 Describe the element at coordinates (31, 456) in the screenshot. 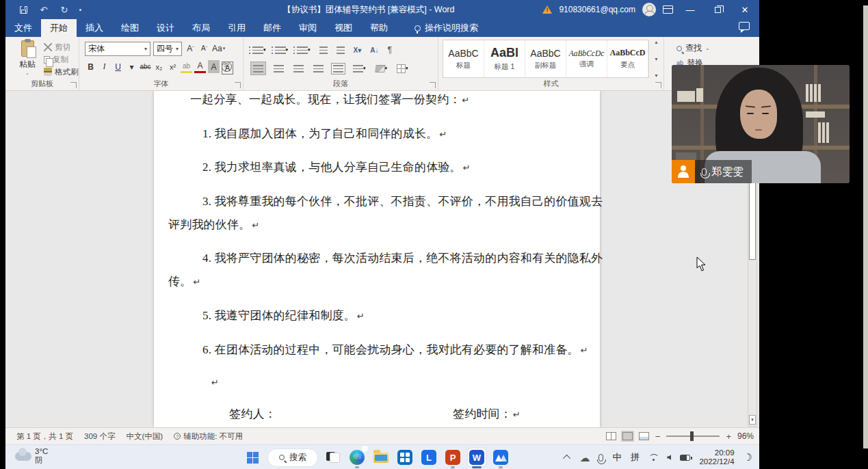

I see `weather-widget: 3°C 阴` at that location.